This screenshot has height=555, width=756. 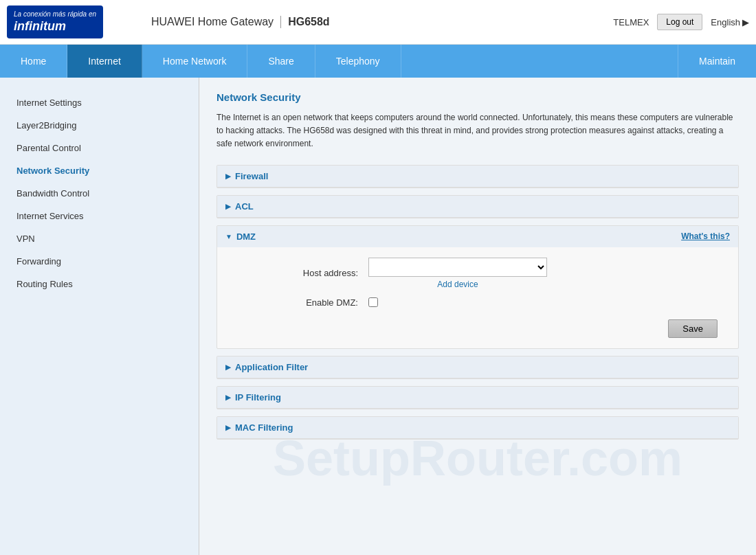 What do you see at coordinates (680, 22) in the screenshot?
I see `logout-button: Log out` at bounding box center [680, 22].